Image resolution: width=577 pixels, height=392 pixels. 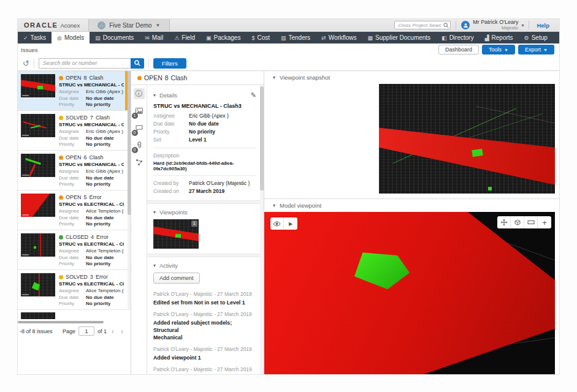 I want to click on zoom-in-icon: +, so click(x=545, y=222).